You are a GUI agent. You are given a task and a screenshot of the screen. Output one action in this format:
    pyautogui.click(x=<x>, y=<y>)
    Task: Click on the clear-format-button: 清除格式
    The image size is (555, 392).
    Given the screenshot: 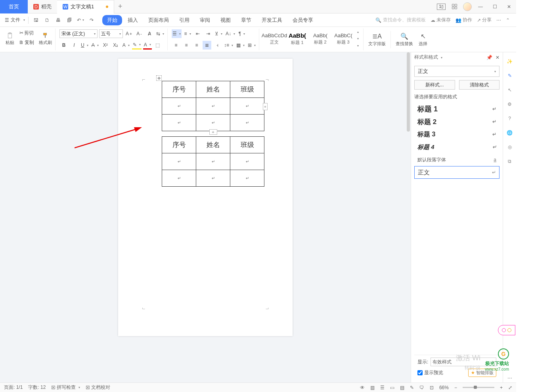 What is the action you would take?
    pyautogui.click(x=480, y=85)
    